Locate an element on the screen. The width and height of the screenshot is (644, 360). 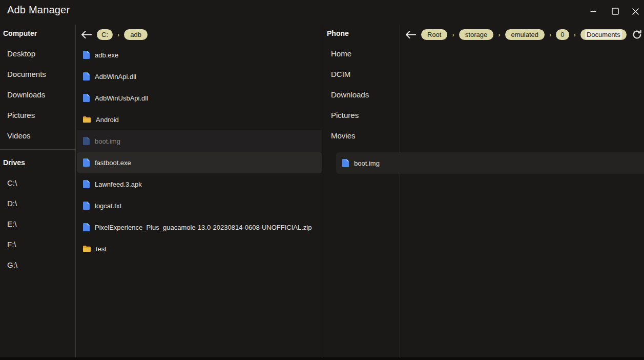
drives-list: C:\ D:\ E:\ F:\ G:\ is located at coordinates (40, 224).